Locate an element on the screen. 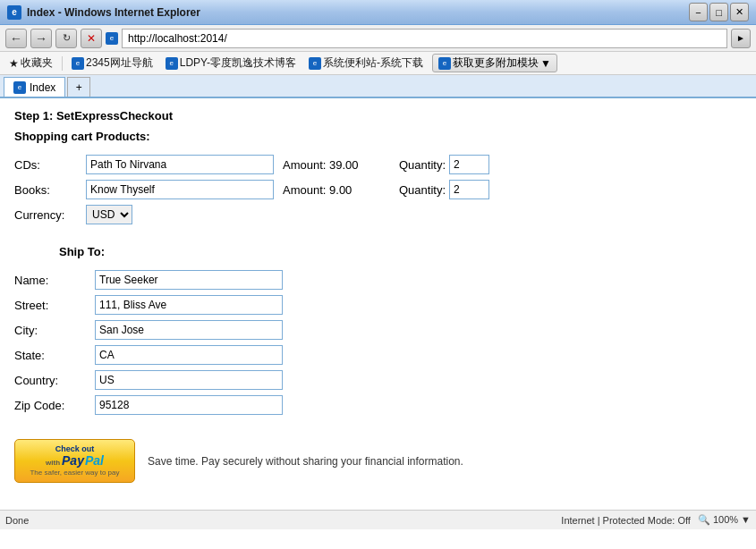 The image size is (756, 549). fav-item-2: e LDPY-零度凯逸技术博客 is located at coordinates (231, 63).